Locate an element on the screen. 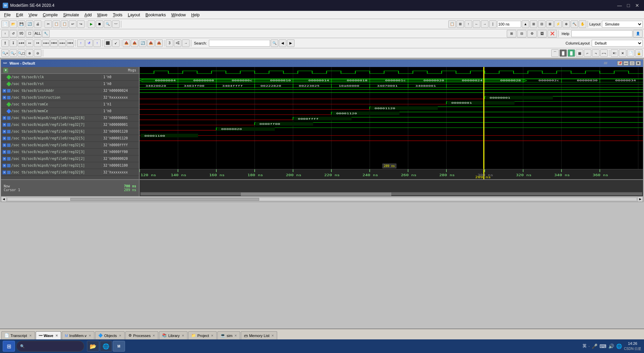 The height and width of the screenshot is (353, 644). tb-copy: 📋 is located at coordinates (56, 24).